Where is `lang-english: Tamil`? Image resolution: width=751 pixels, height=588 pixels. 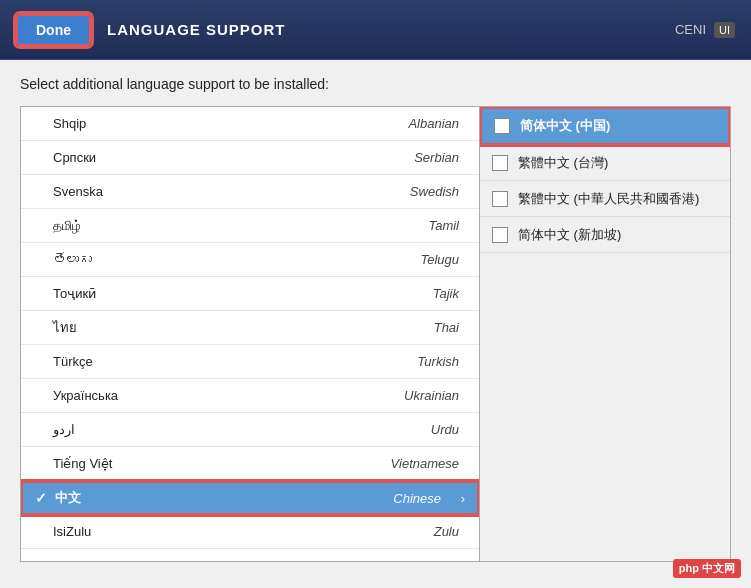
lang-english: Tamil is located at coordinates (362, 226).